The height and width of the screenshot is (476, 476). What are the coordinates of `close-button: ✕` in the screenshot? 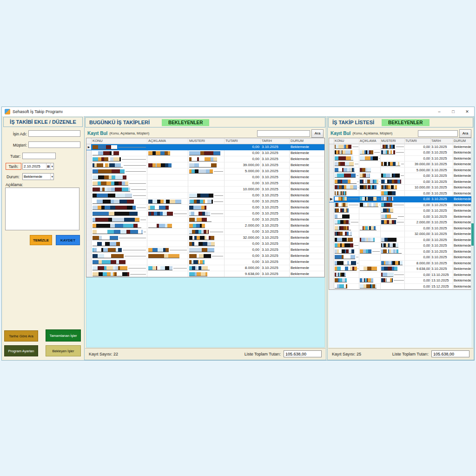 It's located at (467, 112).